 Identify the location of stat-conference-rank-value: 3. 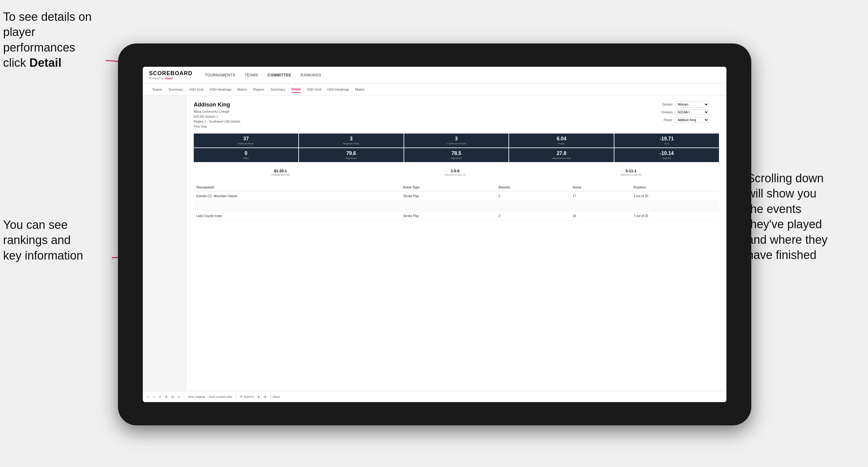
(456, 139).